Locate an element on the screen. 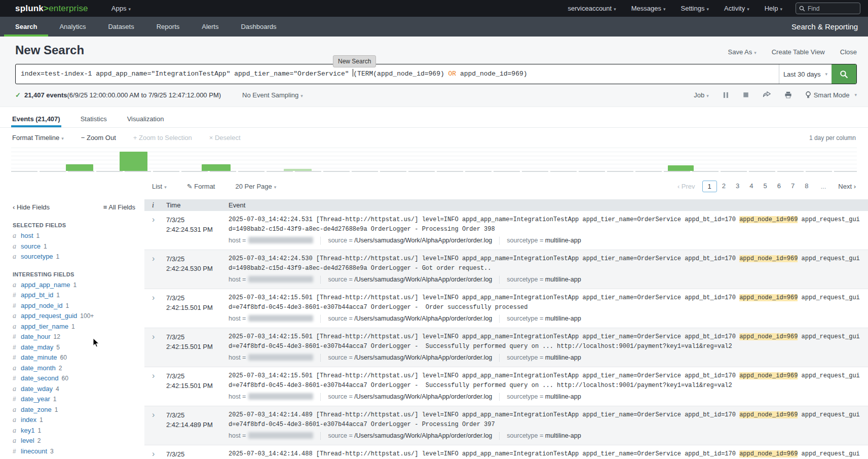  pause-icon is located at coordinates (726, 95).